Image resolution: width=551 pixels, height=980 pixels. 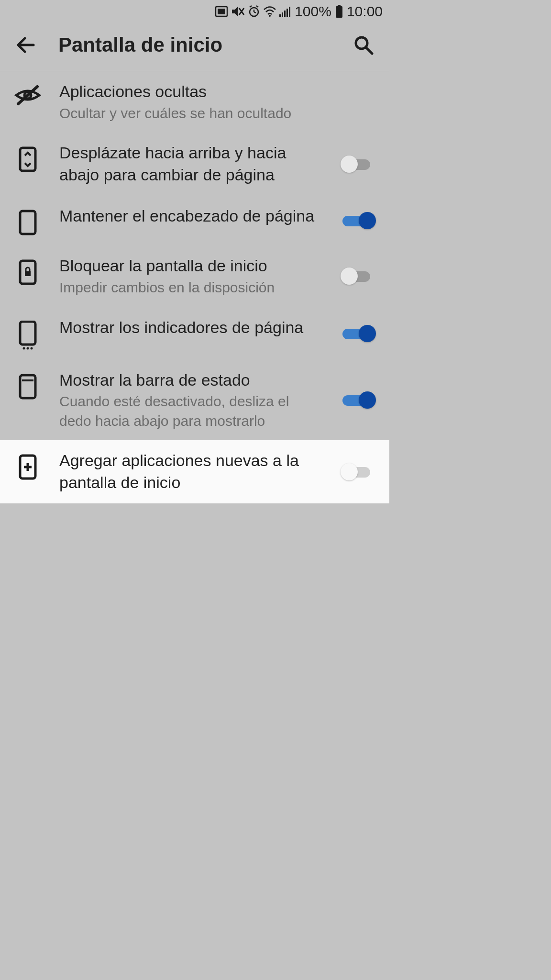 What do you see at coordinates (187, 288) in the screenshot?
I see `item-subtitle: Impedir cambios en la disposición` at bounding box center [187, 288].